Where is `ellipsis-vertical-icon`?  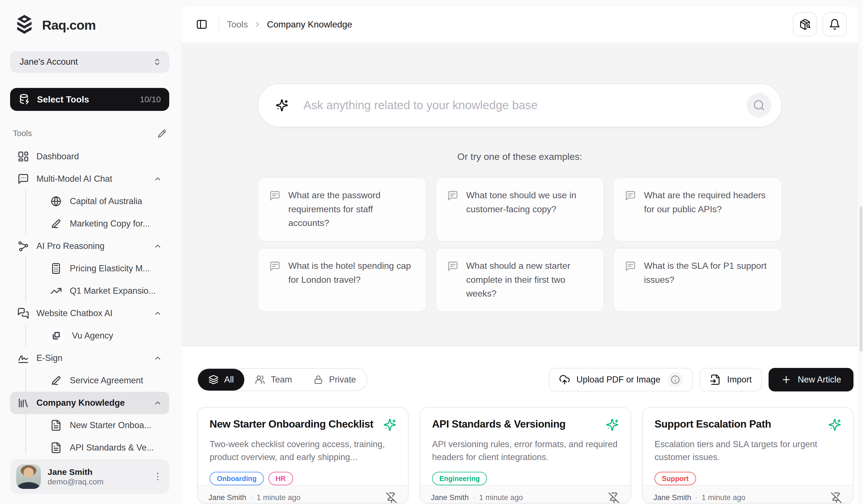 ellipsis-vertical-icon is located at coordinates (158, 476).